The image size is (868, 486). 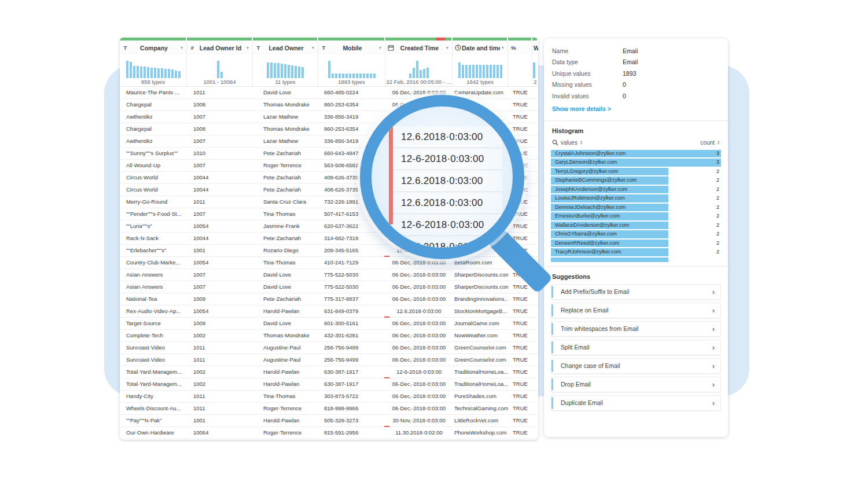 What do you see at coordinates (636, 181) in the screenshot?
I see `histogram-value-row: StephanieBCummings@zylker.com2` at bounding box center [636, 181].